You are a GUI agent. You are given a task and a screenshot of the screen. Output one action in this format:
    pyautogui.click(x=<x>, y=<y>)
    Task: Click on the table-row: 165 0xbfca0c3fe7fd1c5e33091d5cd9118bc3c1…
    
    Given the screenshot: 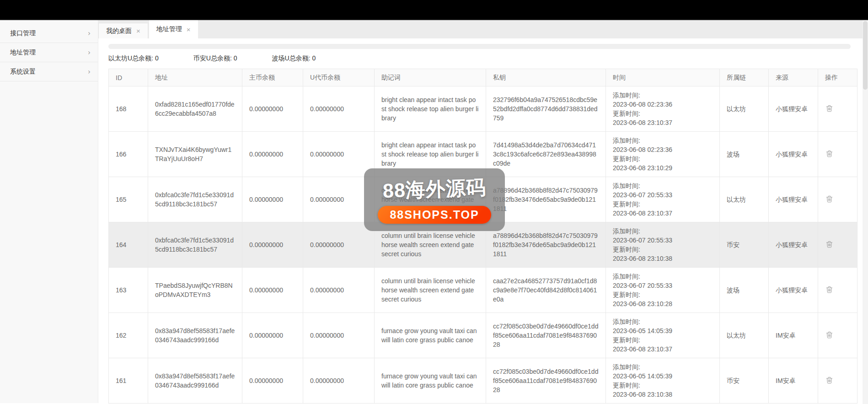 What is the action you would take?
    pyautogui.click(x=483, y=199)
    